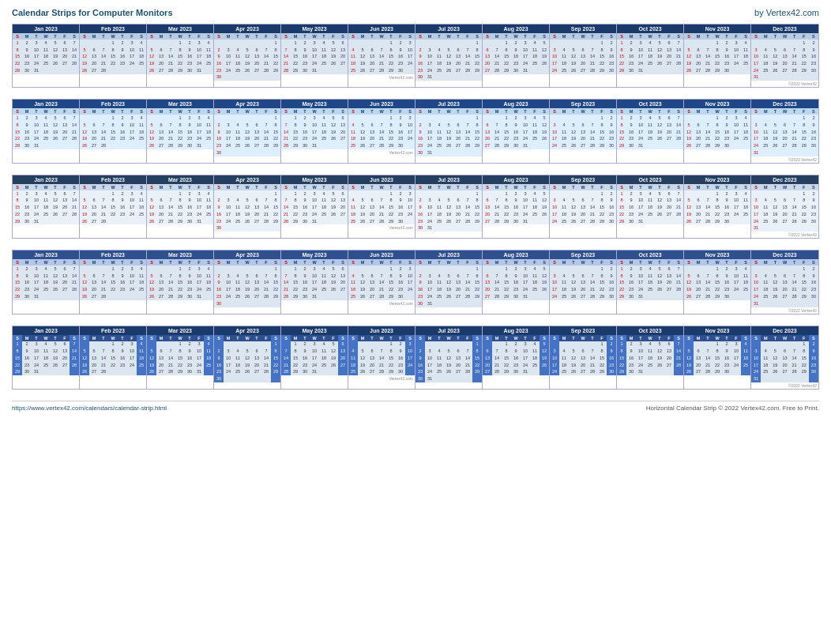 This screenshot has height=644, width=831. Describe the element at coordinates (573, 221) in the screenshot. I see `calendar-day: 26` at that location.